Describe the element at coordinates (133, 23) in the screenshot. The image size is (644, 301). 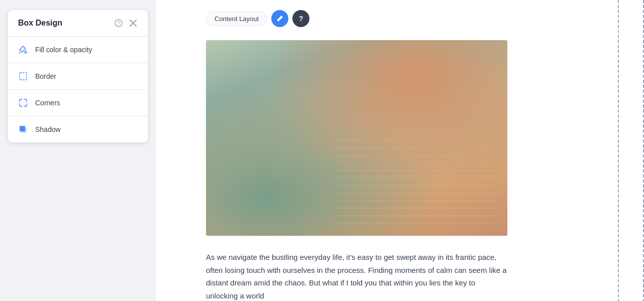
I see `close-button` at that location.